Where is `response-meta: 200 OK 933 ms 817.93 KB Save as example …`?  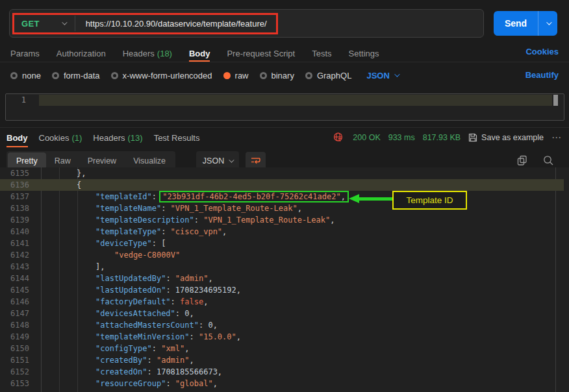 response-meta: 200 OK 933 ms 817.93 KB Save as example … is located at coordinates (447, 138).